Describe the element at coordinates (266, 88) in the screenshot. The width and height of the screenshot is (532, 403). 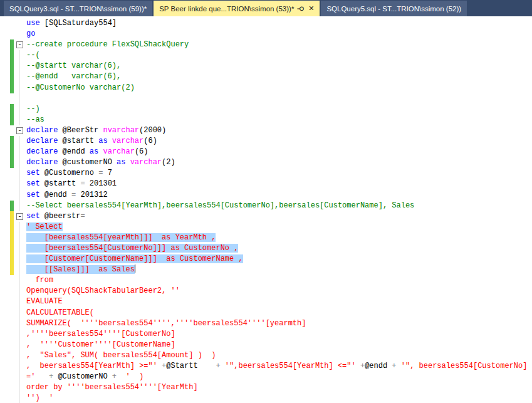
I see `code-line: --@CustomerNo varchar(2)` at that location.